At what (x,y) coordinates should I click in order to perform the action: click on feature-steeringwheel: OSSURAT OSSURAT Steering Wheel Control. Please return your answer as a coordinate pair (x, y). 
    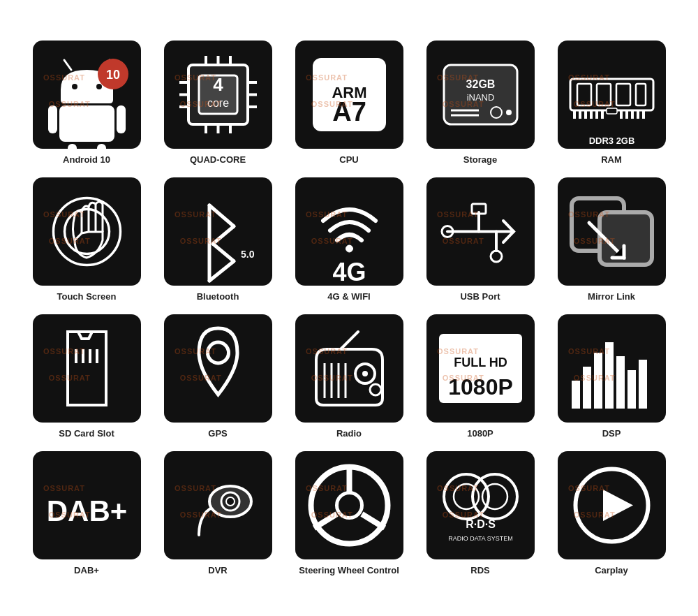
    Looking at the image, I should click on (349, 513).